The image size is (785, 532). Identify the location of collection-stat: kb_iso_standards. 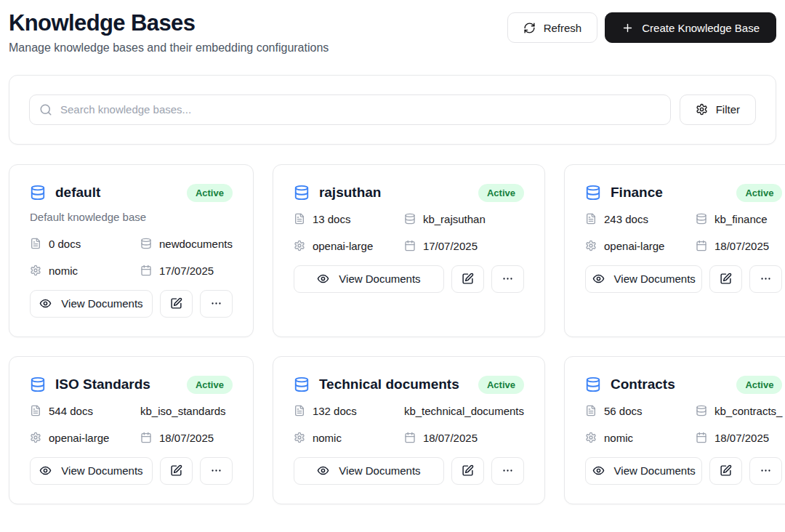
(186, 411).